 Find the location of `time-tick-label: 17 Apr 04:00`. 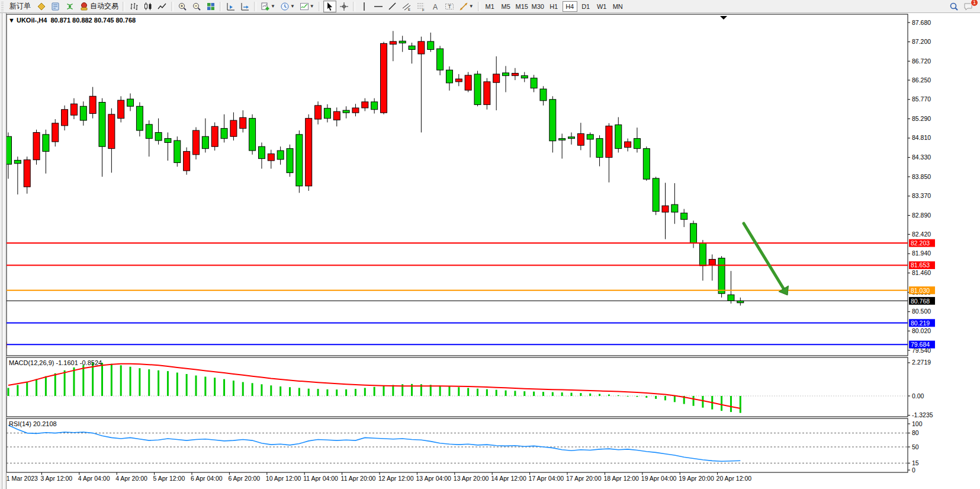

time-tick-label: 17 Apr 04:00 is located at coordinates (547, 478).